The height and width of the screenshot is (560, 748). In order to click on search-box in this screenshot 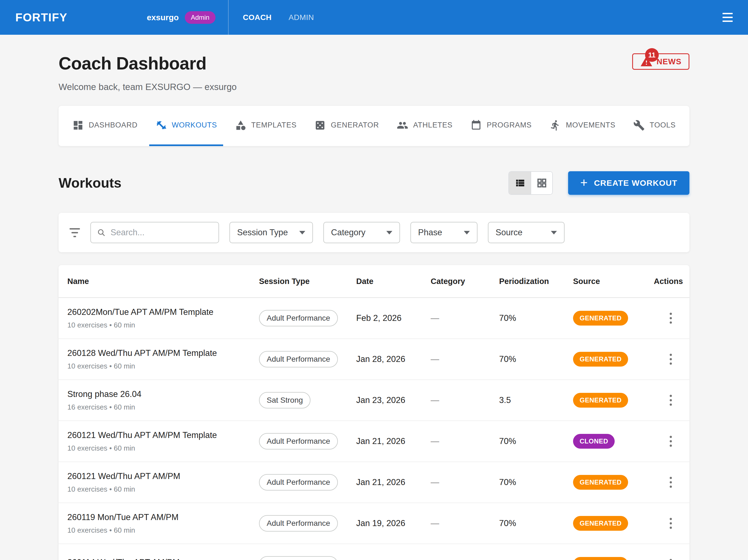, I will do `click(155, 233)`.